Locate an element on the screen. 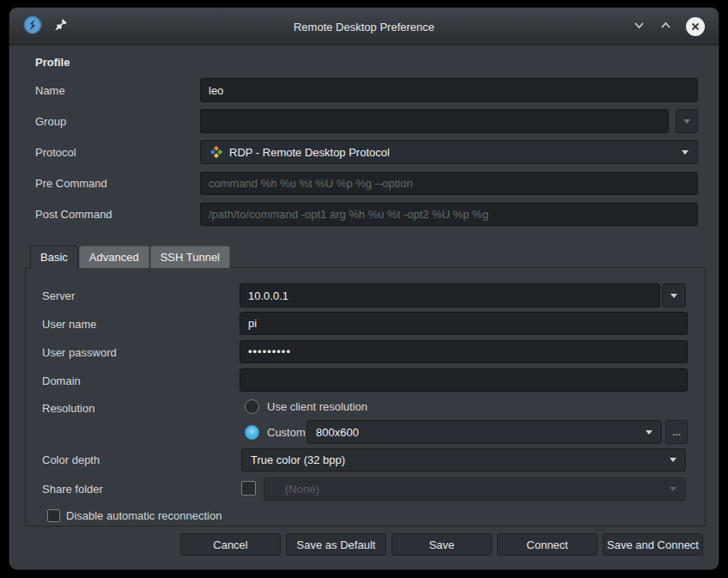 This screenshot has width=728, height=578. custom-resolution-value: 800x600 is located at coordinates (337, 433).